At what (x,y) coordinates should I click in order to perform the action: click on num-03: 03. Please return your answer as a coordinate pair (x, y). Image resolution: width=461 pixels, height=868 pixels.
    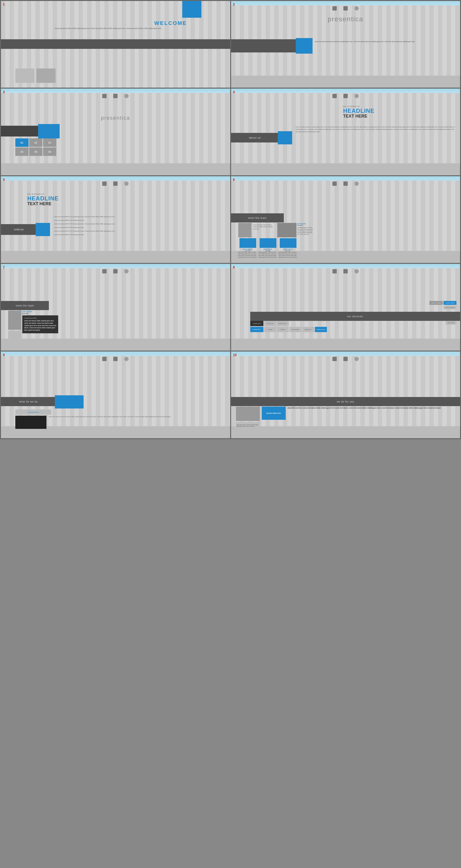
    Looking at the image, I should click on (50, 143).